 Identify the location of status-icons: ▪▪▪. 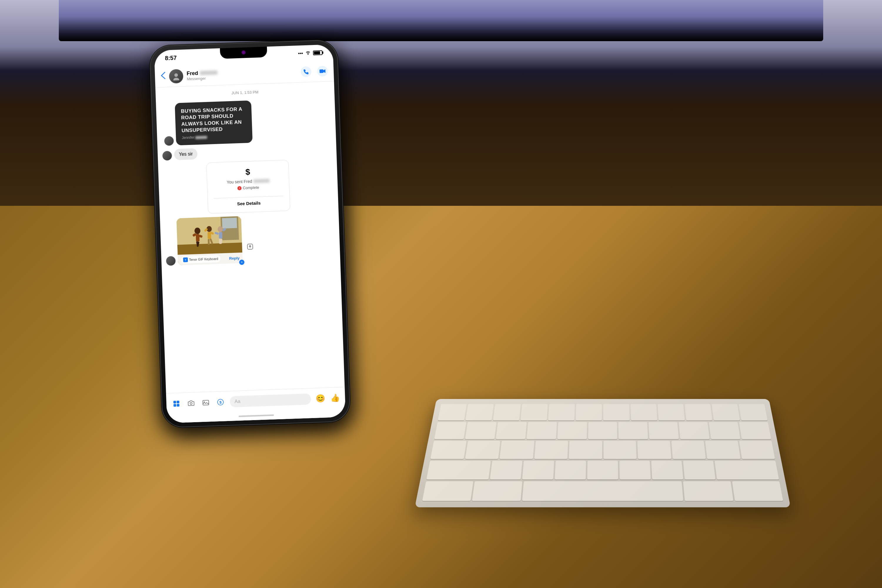
(310, 53).